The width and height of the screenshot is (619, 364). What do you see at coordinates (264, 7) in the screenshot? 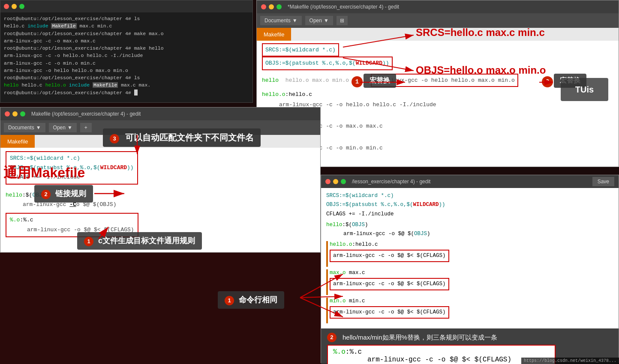
I see `gedit-close-dot` at bounding box center [264, 7].